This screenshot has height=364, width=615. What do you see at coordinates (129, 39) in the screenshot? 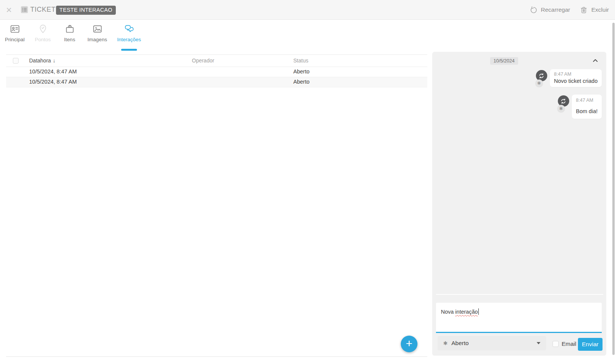
I see `tab-label: Interações` at bounding box center [129, 39].